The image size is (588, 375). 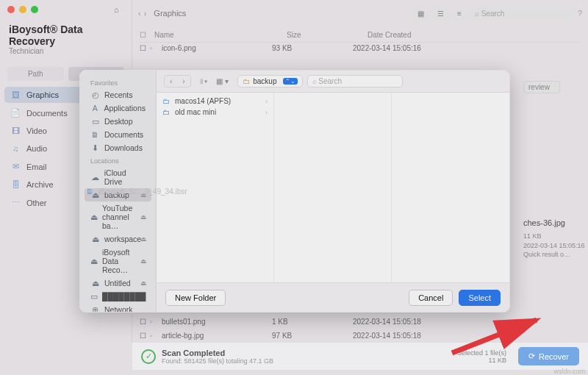 I want to click on table-row: ☐▫icon-6.png93 KB2022-03-14 15:05:16, so click(x=360, y=49).